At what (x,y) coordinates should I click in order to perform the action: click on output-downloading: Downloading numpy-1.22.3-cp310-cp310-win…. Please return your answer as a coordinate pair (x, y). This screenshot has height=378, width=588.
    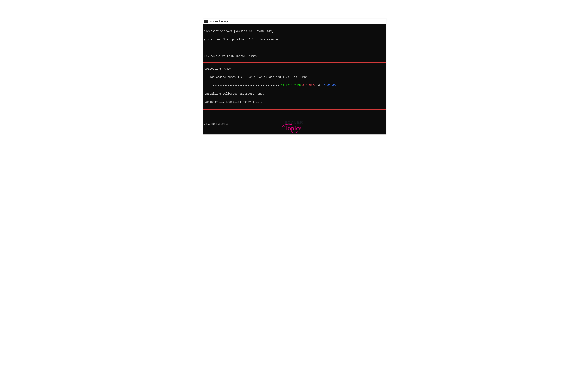
    Looking at the image, I should click on (294, 77).